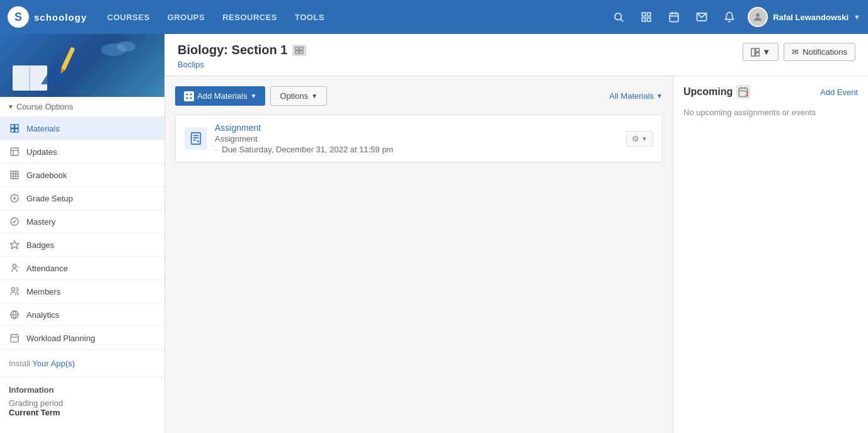 The height and width of the screenshot is (433, 868). What do you see at coordinates (717, 92) in the screenshot?
I see `upcoming-title: Upcoming 2` at bounding box center [717, 92].